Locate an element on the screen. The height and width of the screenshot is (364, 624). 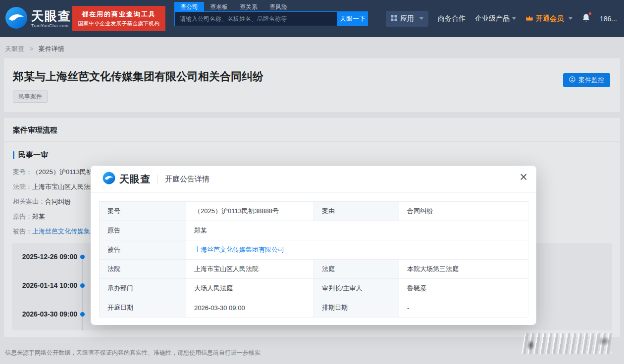
search-tabs: 查公司 查老板 查关系 查风险 is located at coordinates (271, 7).